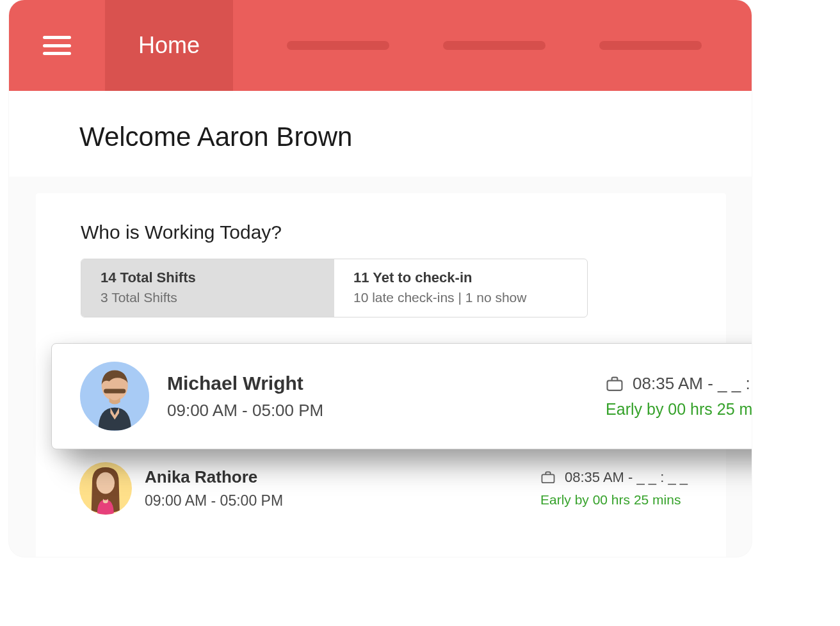  Describe the element at coordinates (207, 298) in the screenshot. I see `stat-bottom: 3 Total Shifts` at that location.